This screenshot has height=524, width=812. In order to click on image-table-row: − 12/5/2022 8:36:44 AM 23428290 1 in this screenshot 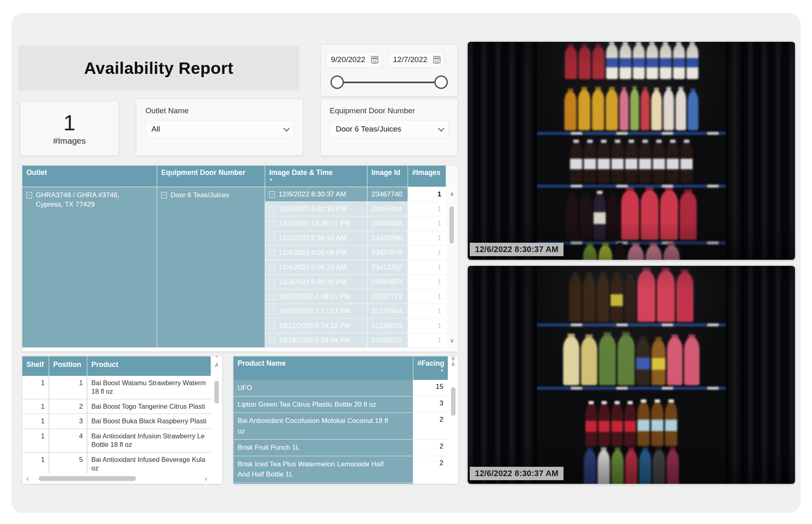, I will do `click(356, 238)`.